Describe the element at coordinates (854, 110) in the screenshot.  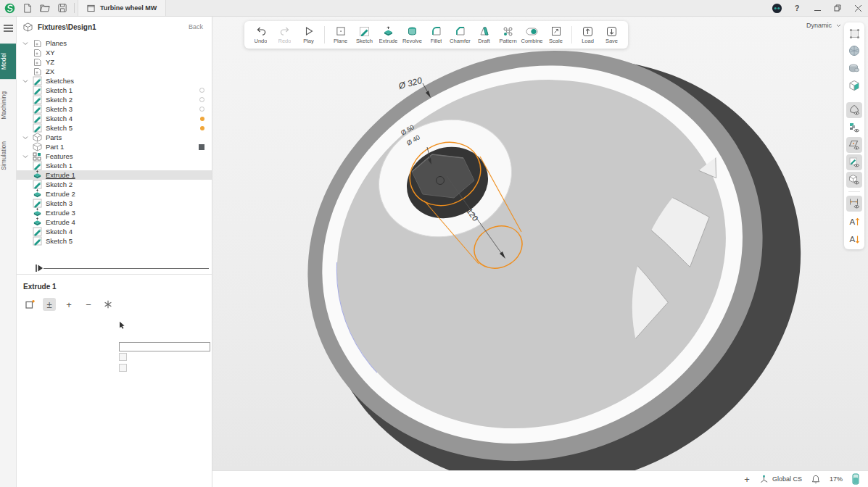
I see `visibility-bodies-button` at that location.